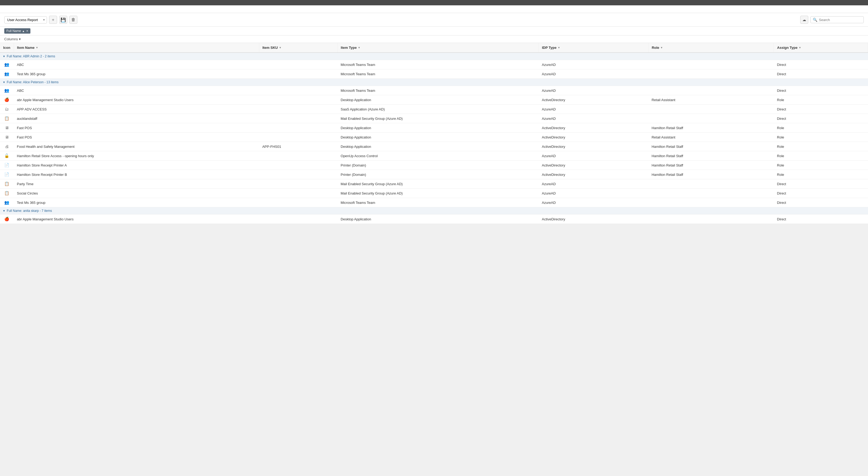 This screenshot has width=868, height=476. What do you see at coordinates (298, 48) in the screenshot?
I see `col-header-item-sku: Item SKU ▼` at bounding box center [298, 48].